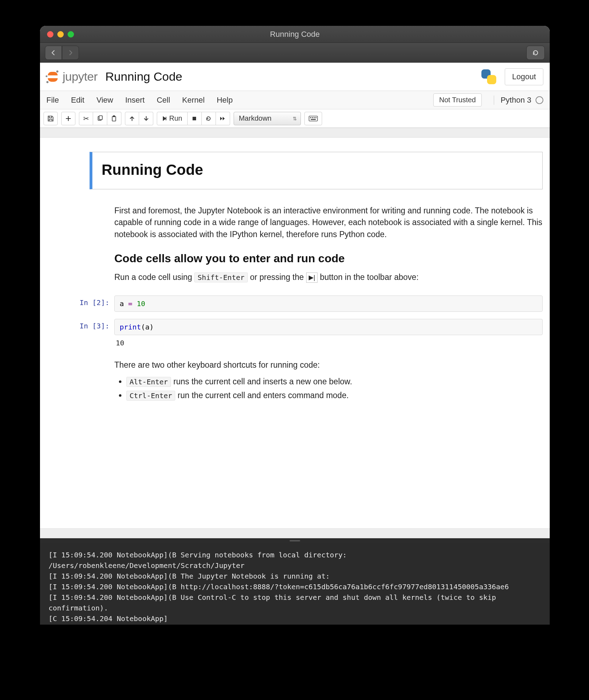  Describe the element at coordinates (223, 119) in the screenshot. I see `restart-run-all-button` at that location.